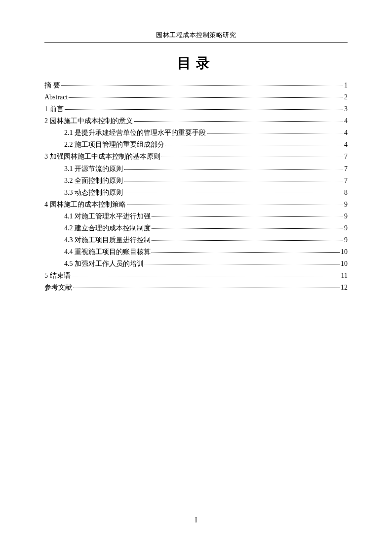 The height and width of the screenshot is (555, 392). I want to click on toc-entry: 4.4 重视施工项目的账目核算10, so click(196, 252).